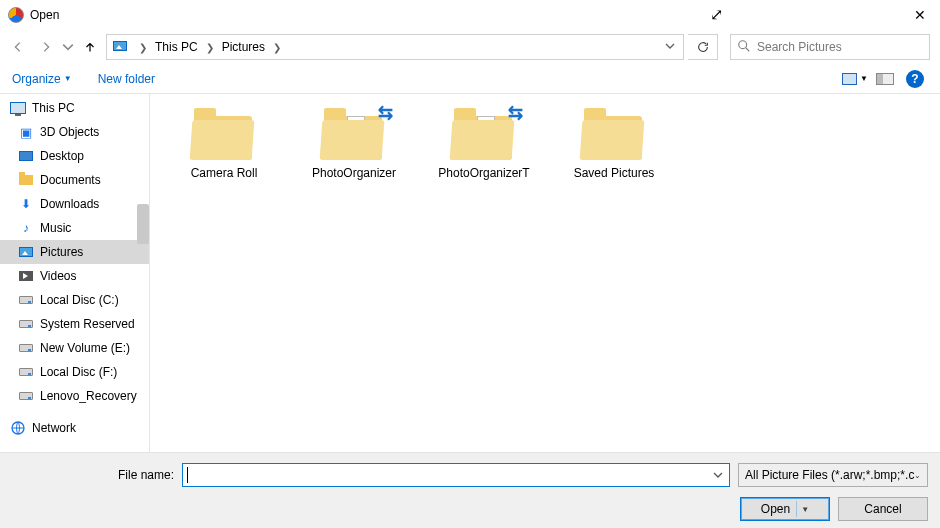  What do you see at coordinates (833, 475) in the screenshot?
I see `file-type-filter: All Picture Files (*.arw;*.bmp;*.c ⌄` at bounding box center [833, 475].